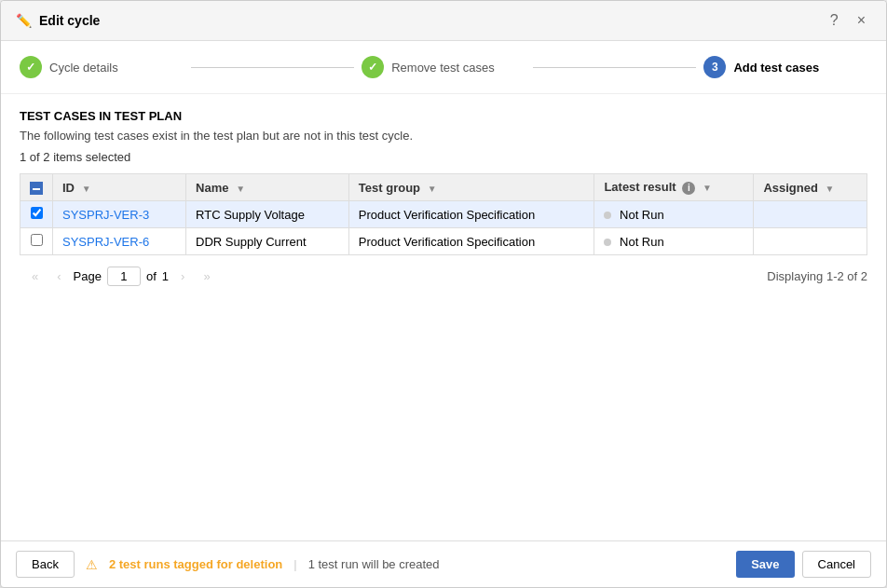  I want to click on wizard-step-1: ✓ Cycle details, so click(102, 67).